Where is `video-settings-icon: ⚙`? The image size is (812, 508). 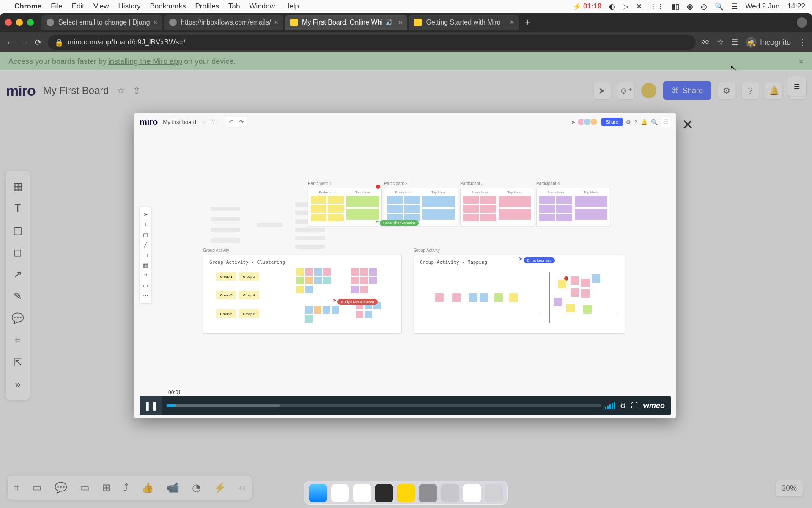
video-settings-icon: ⚙ is located at coordinates (623, 406).